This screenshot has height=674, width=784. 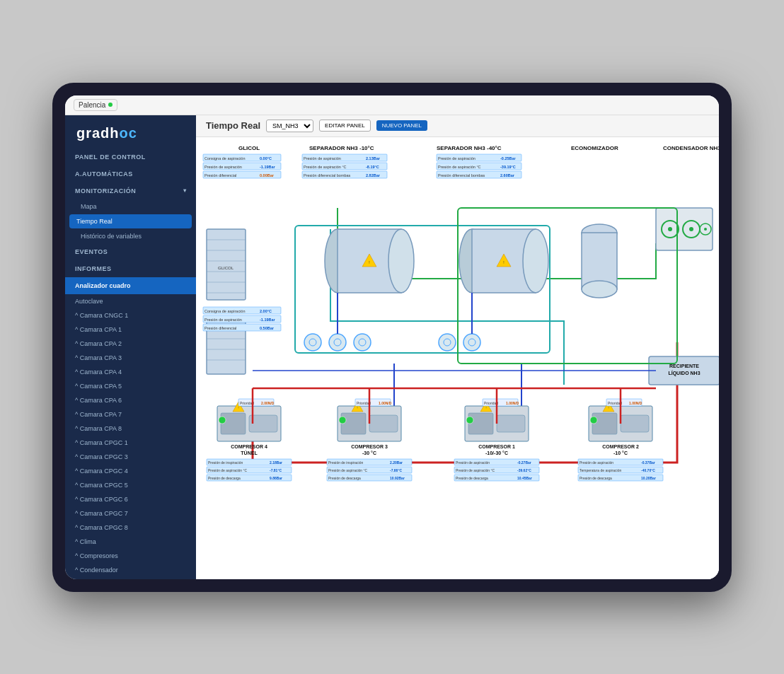 I want to click on group-cpgc7: ^ Camara CPGC 7, so click(x=130, y=513).